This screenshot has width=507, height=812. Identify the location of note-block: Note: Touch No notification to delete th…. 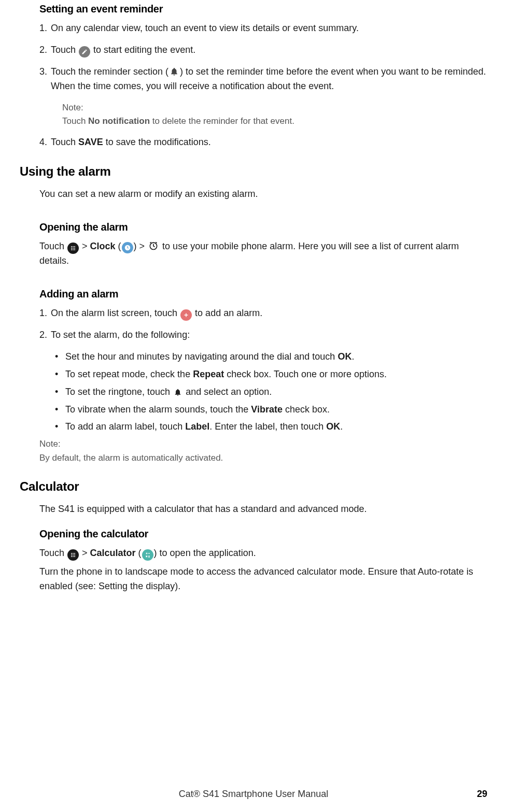
(275, 115).